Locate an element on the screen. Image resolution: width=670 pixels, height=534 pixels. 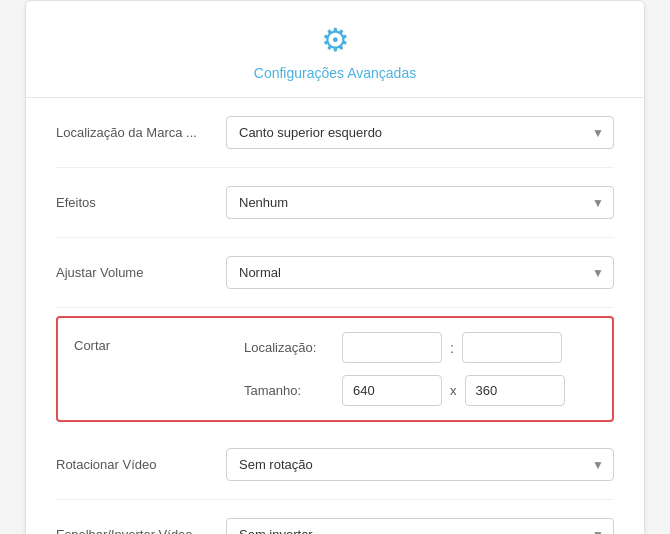
crop-x-separator: x is located at coordinates (454, 390).